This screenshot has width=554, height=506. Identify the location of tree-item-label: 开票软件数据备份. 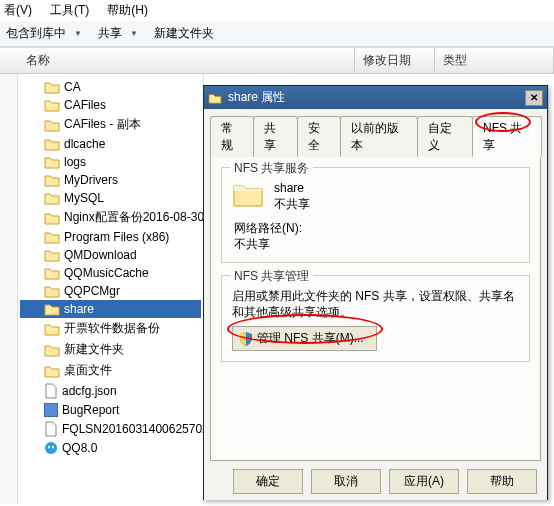
(112, 328).